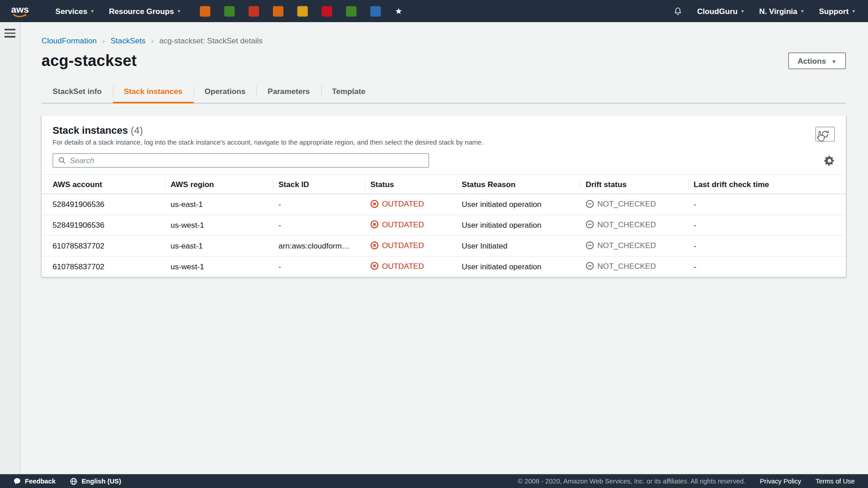 Image resolution: width=868 pixels, height=488 pixels. What do you see at coordinates (721, 11) in the screenshot?
I see `account-menu: CloudGuru ▾` at bounding box center [721, 11].